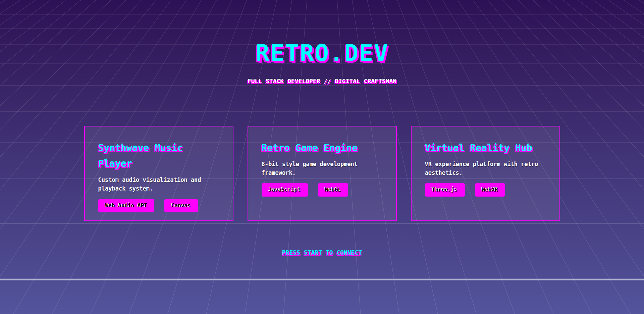 The height and width of the screenshot is (314, 644). I want to click on tag-row: Three.js WebXR, so click(486, 190).